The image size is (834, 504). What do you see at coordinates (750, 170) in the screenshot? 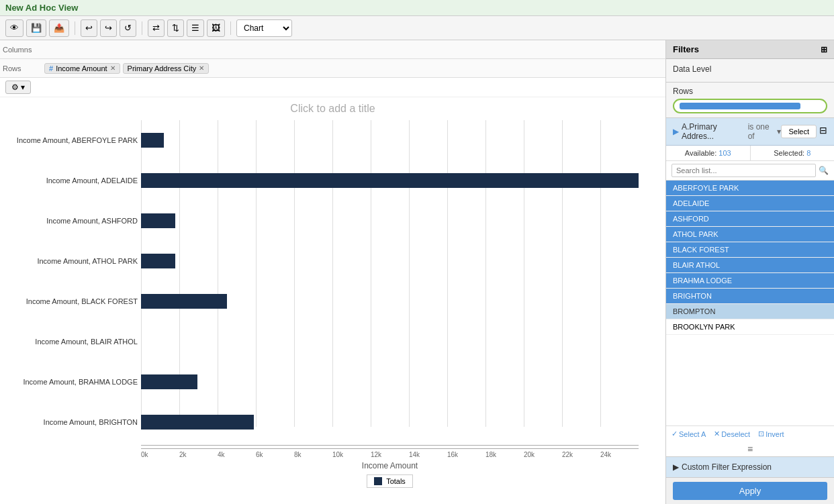
I see `search-box: 🔍` at bounding box center [750, 170].